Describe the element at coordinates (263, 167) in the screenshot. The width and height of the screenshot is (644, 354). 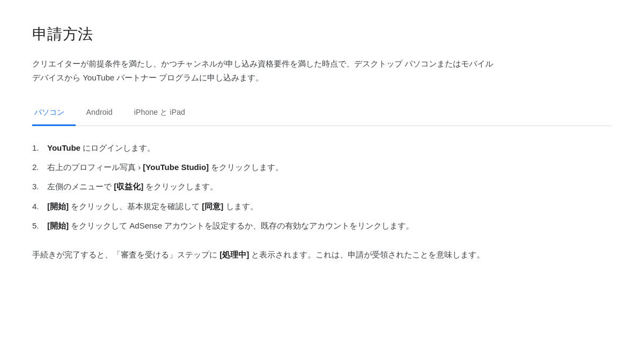
I see `step-item-2: 2. 右上のプロフィール写真 › [YouTube Studio] をクリックし…` at that location.